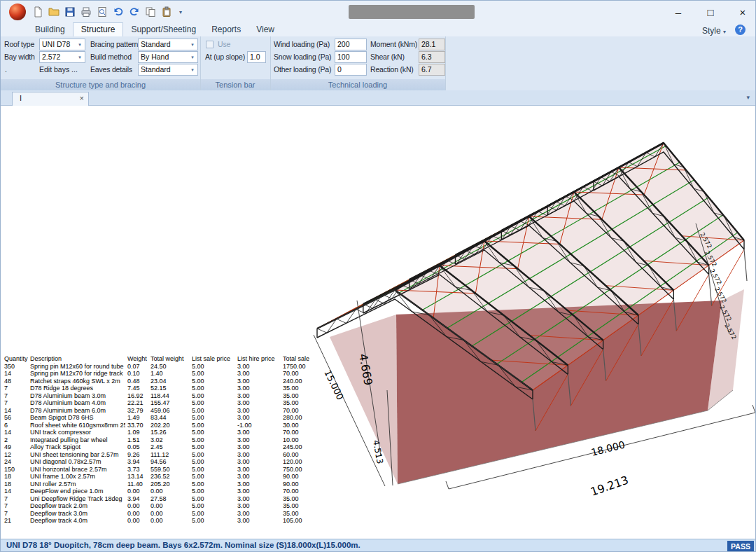 The image size is (756, 552). I want to click on table-row: 7D78 Aluminium beam 3.0m16.92118.445.003…, so click(157, 396).